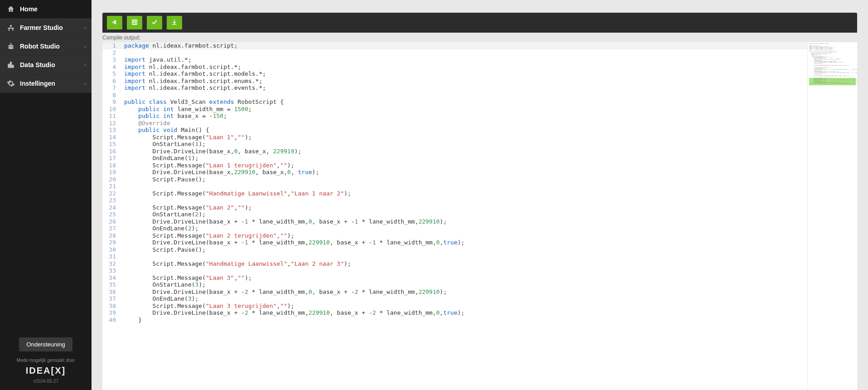 Image resolution: width=868 pixels, height=390 pixels. Describe the element at coordinates (455, 95) in the screenshot. I see `code-line: 8` at that location.